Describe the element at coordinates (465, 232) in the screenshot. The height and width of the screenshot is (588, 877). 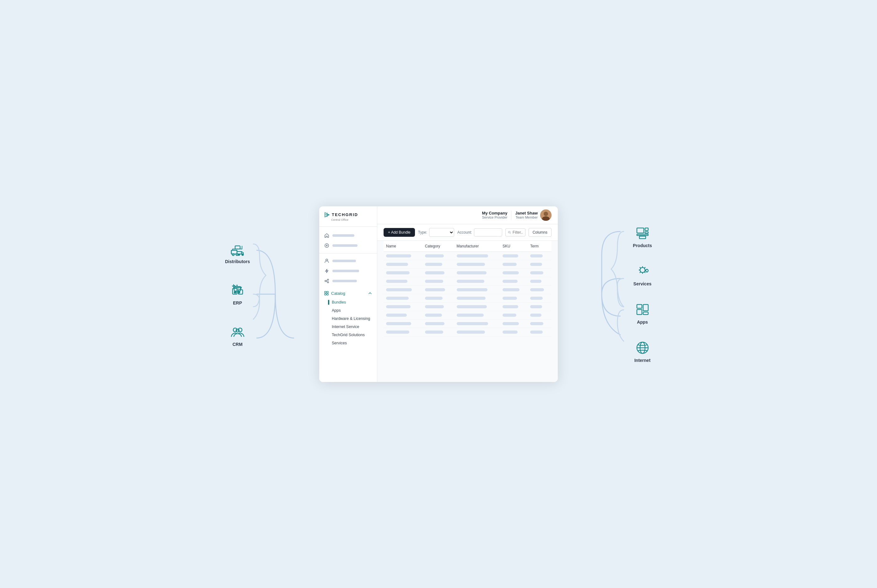
I see `account-label: Account:` at that location.